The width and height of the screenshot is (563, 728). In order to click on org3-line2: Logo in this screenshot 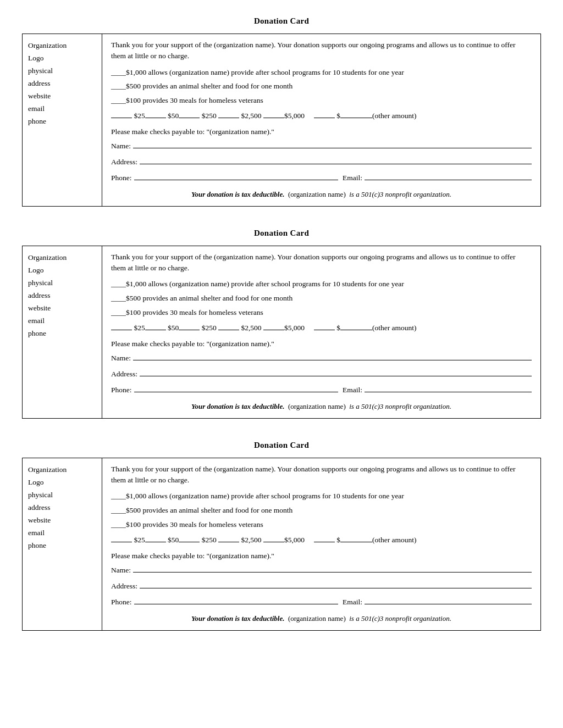, I will do `click(36, 482)`.